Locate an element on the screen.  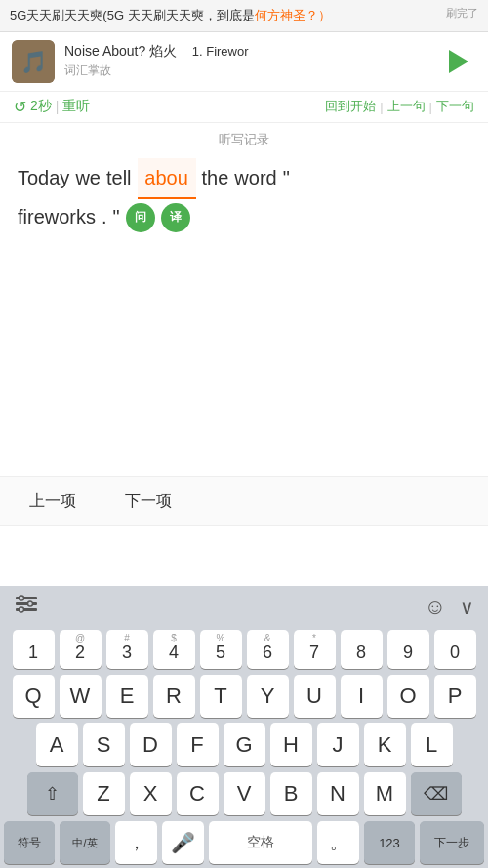
key-comma: ， is located at coordinates (137, 843).